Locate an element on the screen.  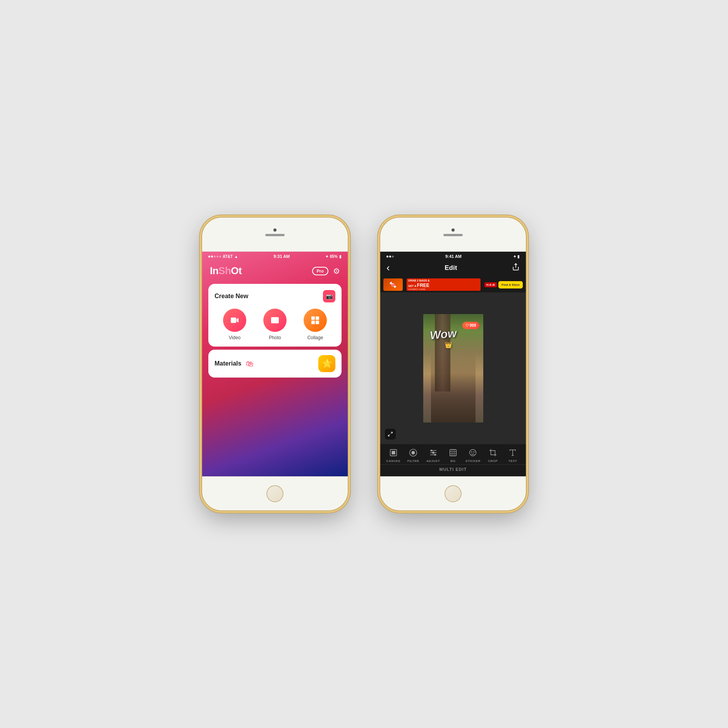
text-svg is located at coordinates (513, 453).